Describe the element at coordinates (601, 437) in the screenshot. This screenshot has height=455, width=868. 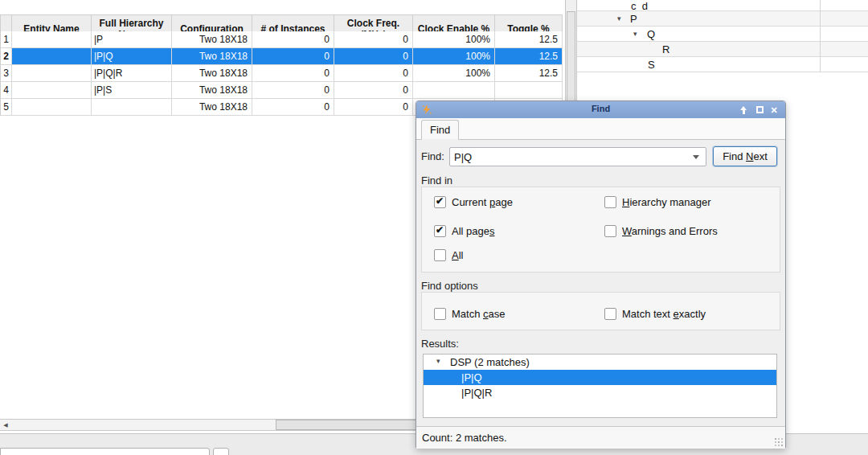
I see `dialog-statusbar: Count: 2 matches.` at that location.